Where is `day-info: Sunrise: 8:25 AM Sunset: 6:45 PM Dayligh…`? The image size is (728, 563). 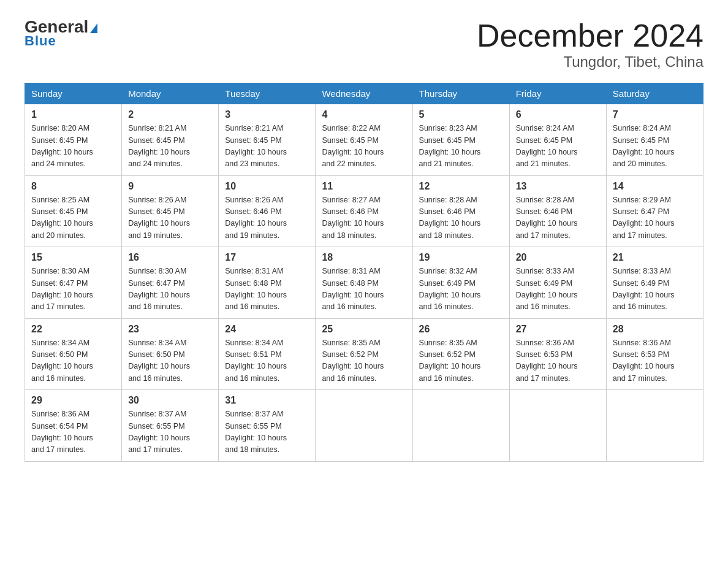
day-info: Sunrise: 8:25 AM Sunset: 6:45 PM Dayligh… is located at coordinates (74, 218).